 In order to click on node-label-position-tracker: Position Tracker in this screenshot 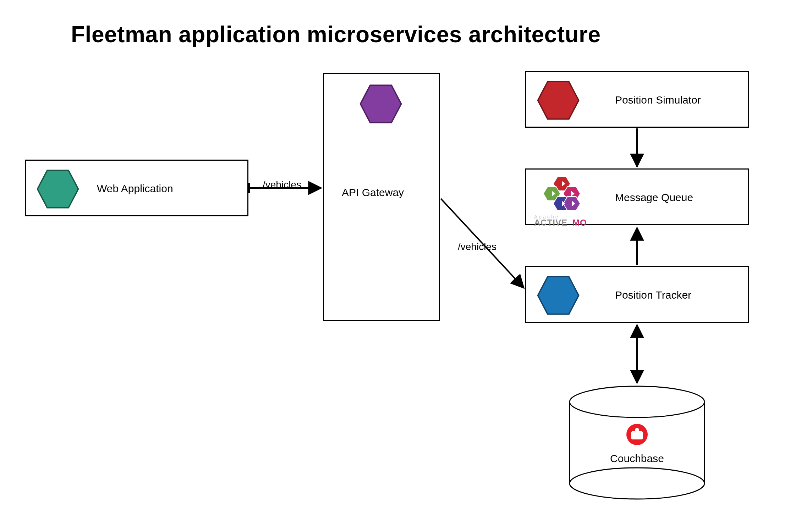, I will do `click(653, 295)`.